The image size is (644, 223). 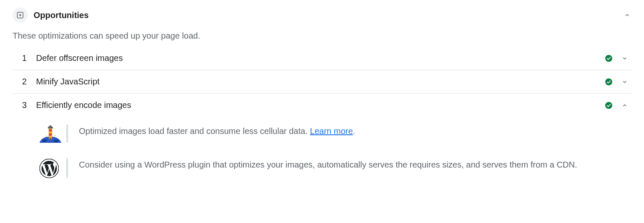 I want to click on section-title: Opportunities, so click(x=325, y=15).